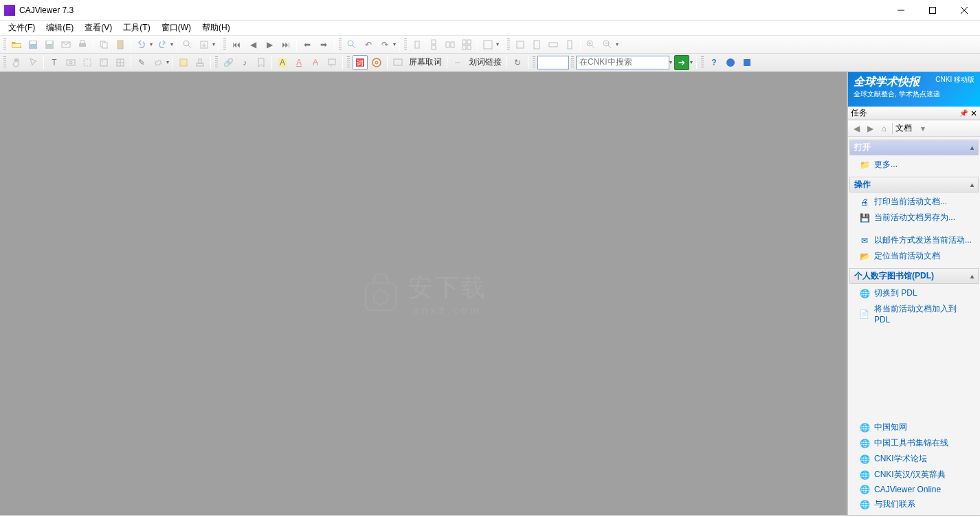 This screenshot has height=517, width=980. Describe the element at coordinates (417, 45) in the screenshot. I see `single-page-button` at that location.